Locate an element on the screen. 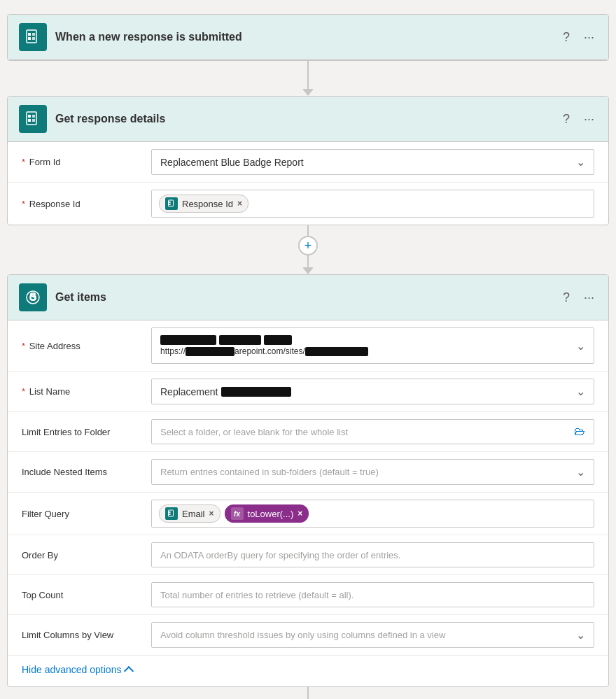 This screenshot has height=699, width=616. include-nested-row: Include Nested Items Return entries cont… is located at coordinates (308, 472).